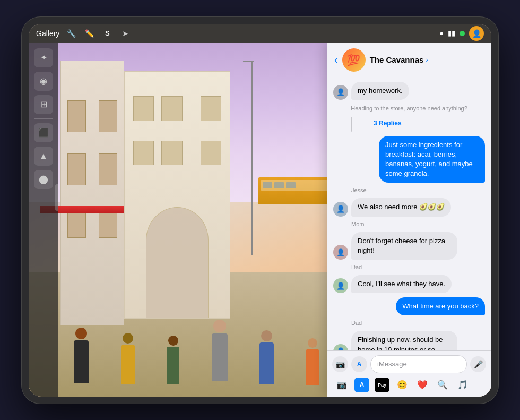 This screenshot has width=520, height=420. Describe the element at coordinates (440, 306) in the screenshot. I see `message-bubble: What time are you back?` at that location.